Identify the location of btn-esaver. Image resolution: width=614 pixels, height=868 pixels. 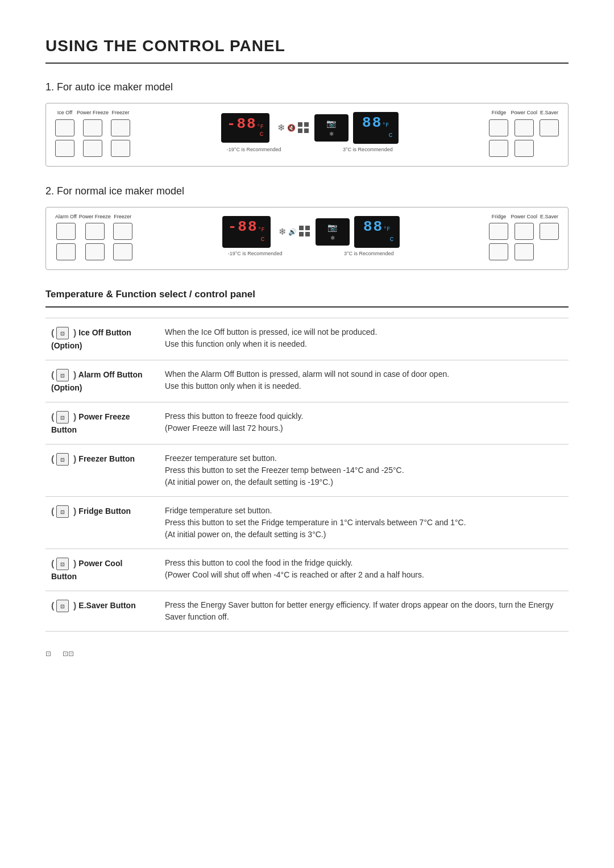
(549, 128).